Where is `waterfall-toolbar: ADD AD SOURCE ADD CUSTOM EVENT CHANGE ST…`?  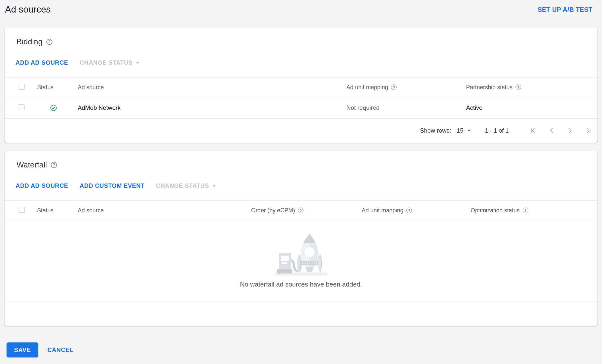
waterfall-toolbar: ADD AD SOURCE ADD CUSTOM EVENT CHANGE ST… is located at coordinates (301, 185).